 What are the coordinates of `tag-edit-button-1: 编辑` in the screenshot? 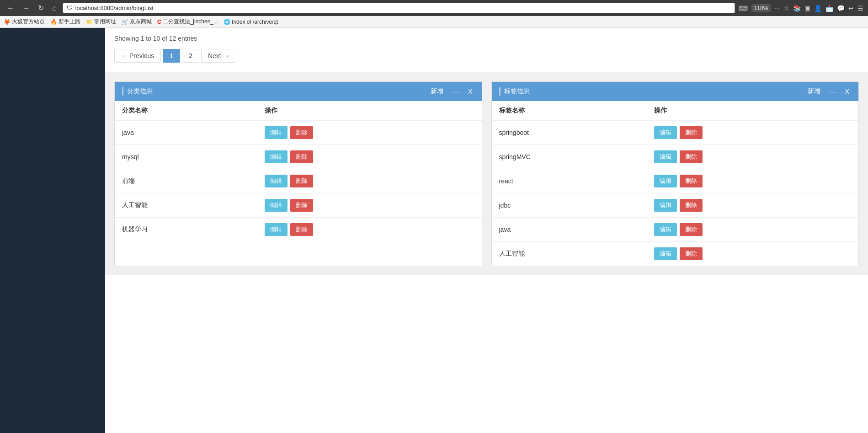 It's located at (666, 157).